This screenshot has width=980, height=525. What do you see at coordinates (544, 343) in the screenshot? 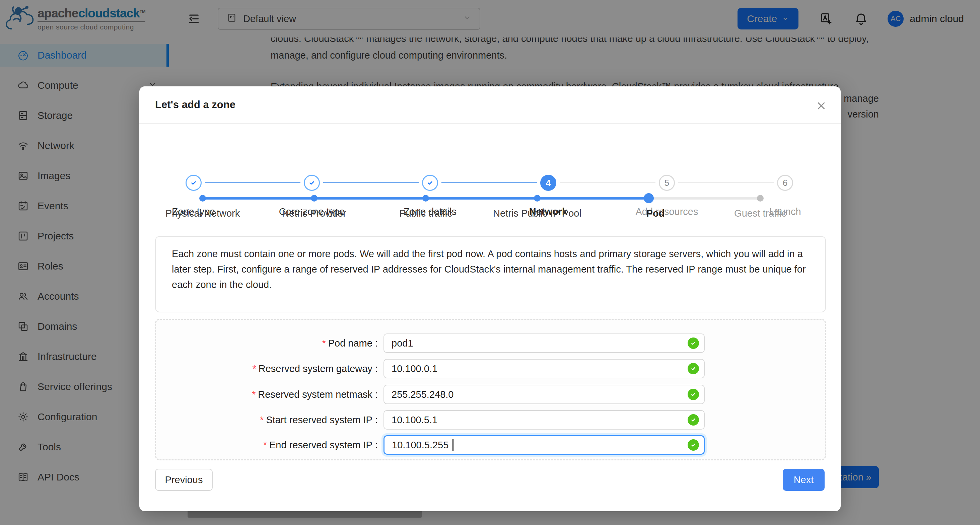
I see `pod-name-input` at bounding box center [544, 343].